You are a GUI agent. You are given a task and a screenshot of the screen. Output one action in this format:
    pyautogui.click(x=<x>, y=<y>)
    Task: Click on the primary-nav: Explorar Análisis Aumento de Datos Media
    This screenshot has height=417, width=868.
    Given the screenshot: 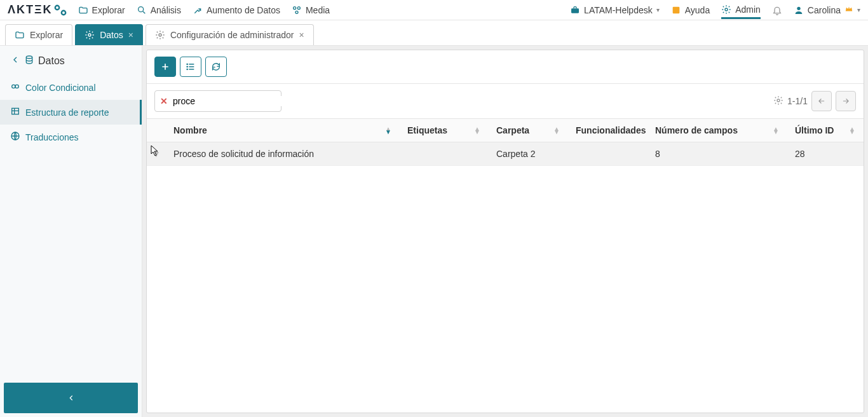 What is the action you would take?
    pyautogui.click(x=324, y=10)
    